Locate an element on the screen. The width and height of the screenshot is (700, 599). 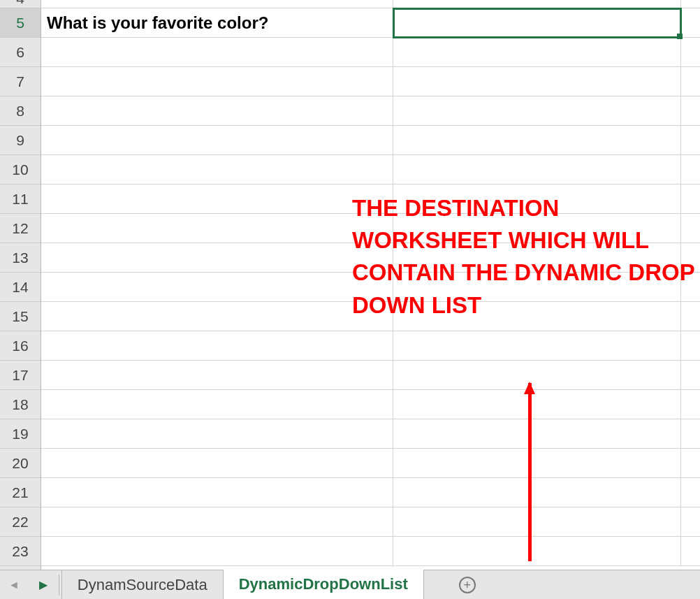
row-header-7: 7 is located at coordinates (20, 82).